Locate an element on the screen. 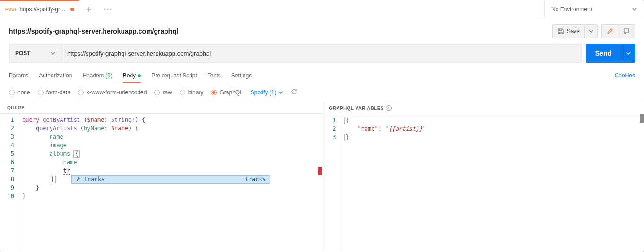  send-button: Send is located at coordinates (603, 53).